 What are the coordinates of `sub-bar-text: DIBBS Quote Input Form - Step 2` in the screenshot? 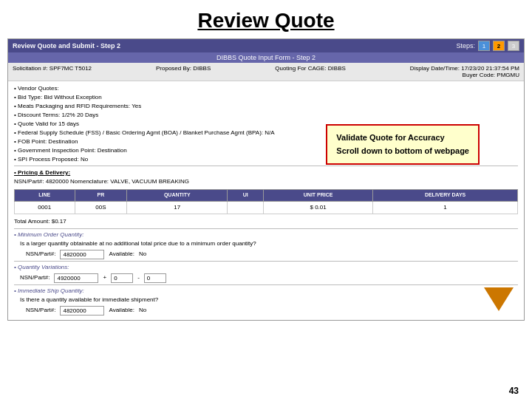 It's located at (266, 58).